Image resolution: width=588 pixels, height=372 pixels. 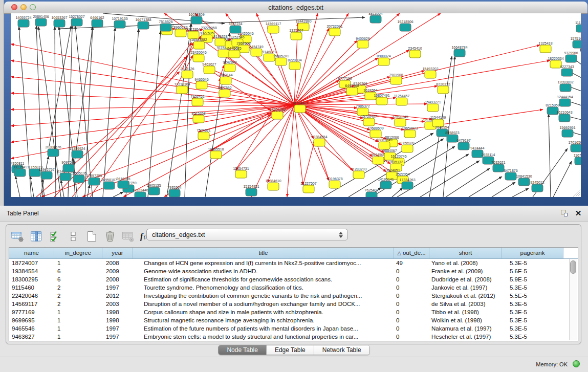 What do you see at coordinates (296, 8) in the screenshot?
I see `network-window-titlebar: citations_edges.txt` at bounding box center [296, 8].